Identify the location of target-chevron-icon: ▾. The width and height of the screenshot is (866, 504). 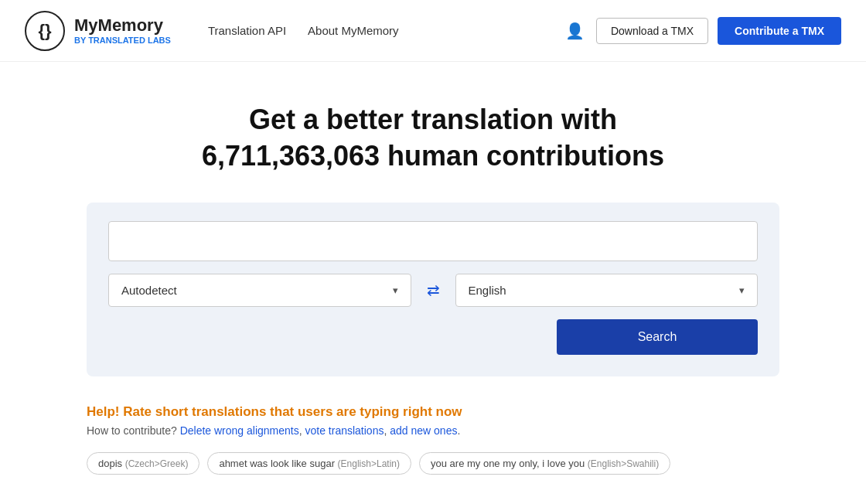
(742, 291).